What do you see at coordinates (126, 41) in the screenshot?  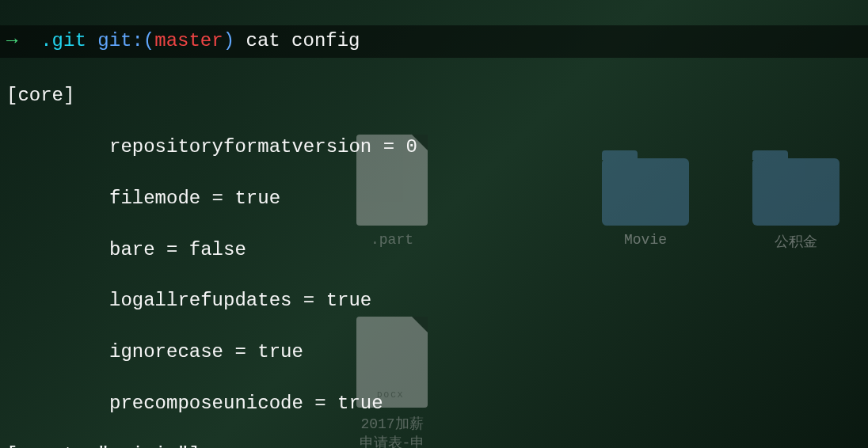 I see `prompt-git-prefix: git:(` at bounding box center [126, 41].